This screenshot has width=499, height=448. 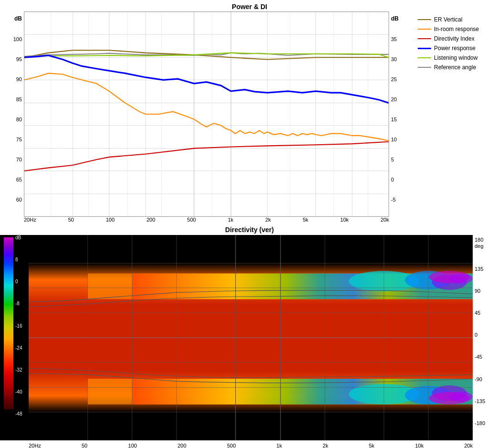 What do you see at coordinates (231, 445) in the screenshot?
I see `bx-500: 500` at bounding box center [231, 445].